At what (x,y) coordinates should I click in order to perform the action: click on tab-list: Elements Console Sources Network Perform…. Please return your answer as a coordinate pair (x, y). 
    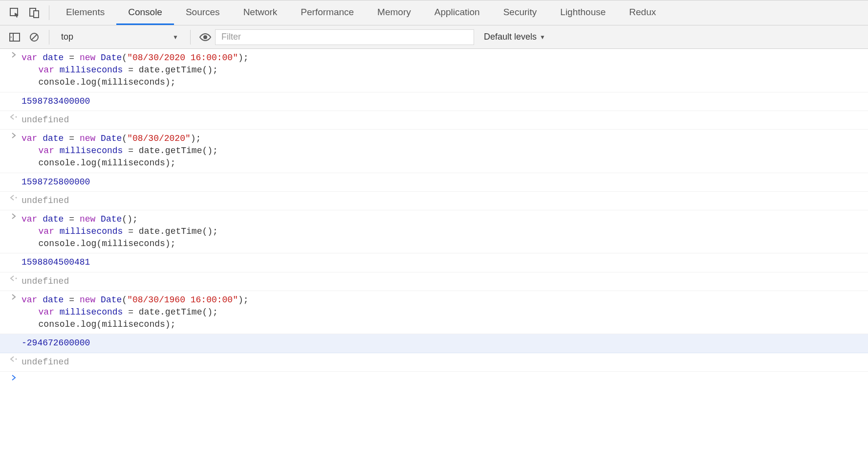
    Looking at the image, I should click on (361, 13).